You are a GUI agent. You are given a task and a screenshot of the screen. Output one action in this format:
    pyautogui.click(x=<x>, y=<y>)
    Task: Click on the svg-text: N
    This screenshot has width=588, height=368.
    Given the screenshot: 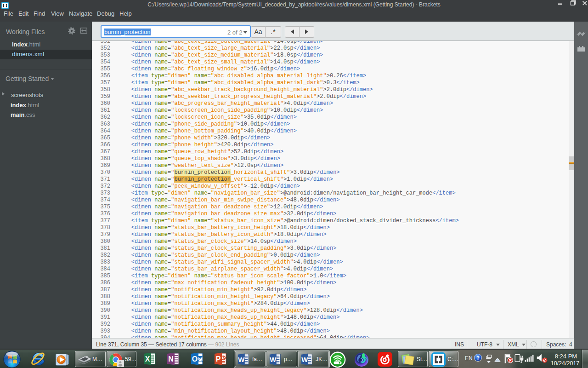 What is the action you would take?
    pyautogui.click(x=171, y=359)
    